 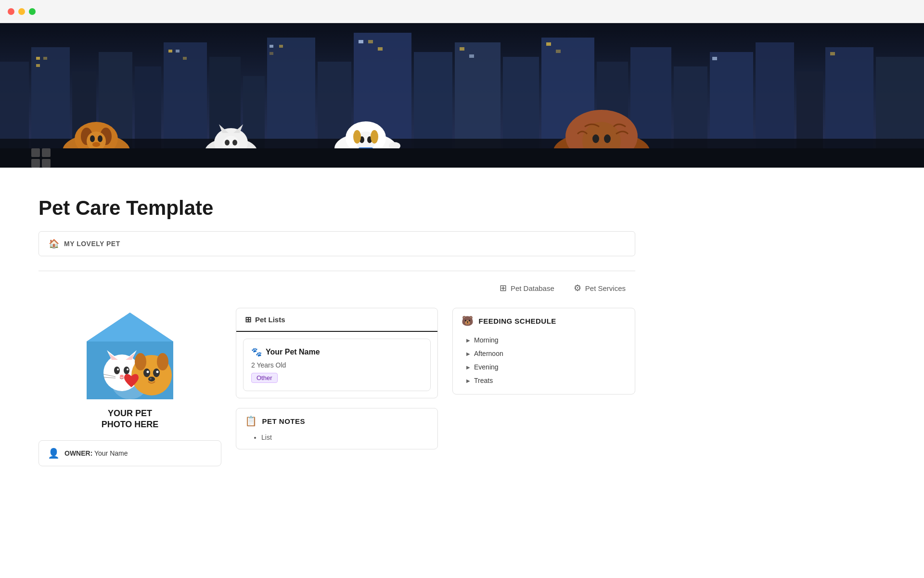 What do you see at coordinates (532, 288) in the screenshot?
I see `pet-database-label: Pet Database` at bounding box center [532, 288].